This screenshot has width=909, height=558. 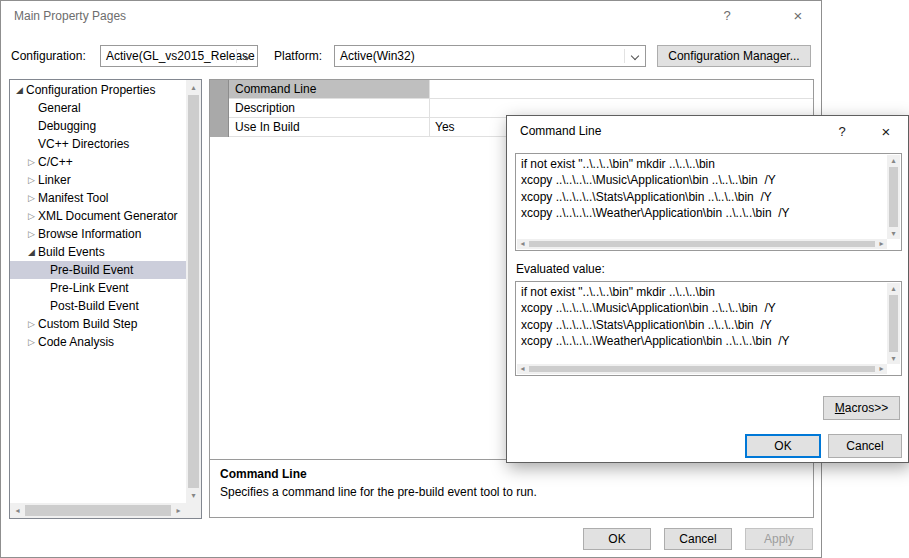 What do you see at coordinates (512, 488) in the screenshot?
I see `property-help-panel: Command Line Specifies a command line fo…` at bounding box center [512, 488].